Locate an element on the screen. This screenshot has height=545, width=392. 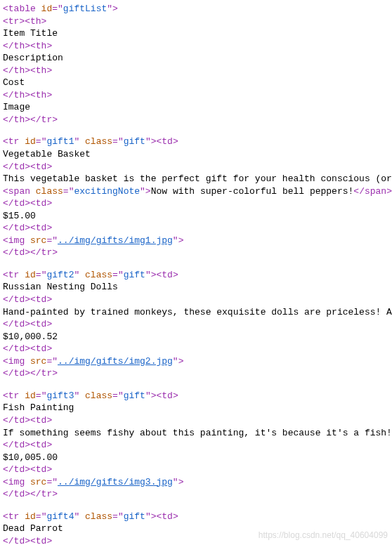
gift3-title: Fish Painting is located at coordinates (196, 408).